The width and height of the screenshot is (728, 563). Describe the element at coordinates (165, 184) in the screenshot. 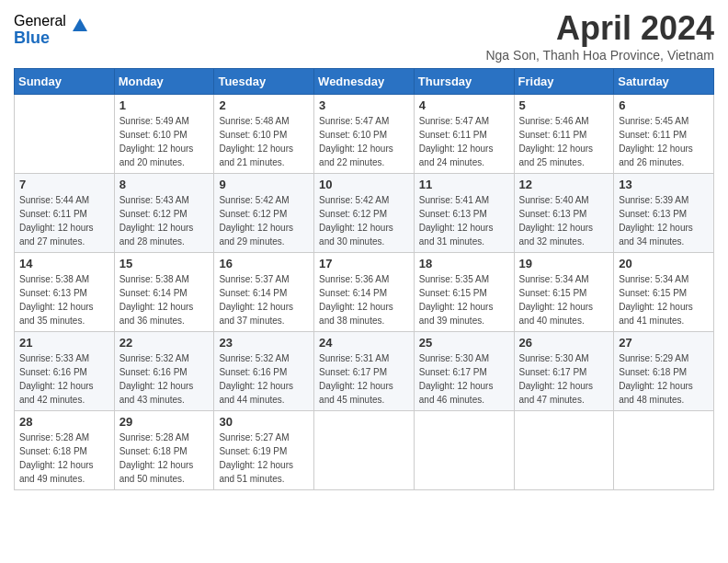

I see `day-number: 8` at that location.